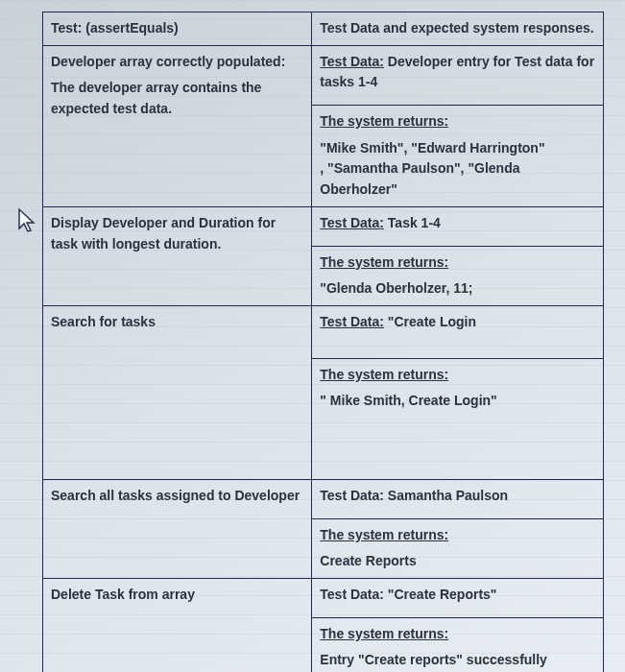 Image resolution: width=625 pixels, height=672 pixels. What do you see at coordinates (458, 645) in the screenshot?
I see `right-cell: The system returns:Entry "Create reports…` at bounding box center [458, 645].